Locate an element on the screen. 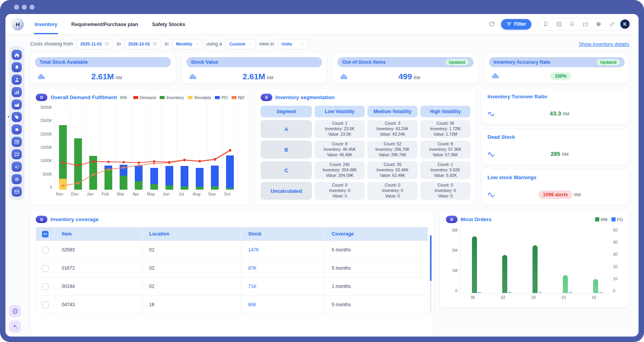  card-value: 1098 alertsRM is located at coordinates (559, 194).